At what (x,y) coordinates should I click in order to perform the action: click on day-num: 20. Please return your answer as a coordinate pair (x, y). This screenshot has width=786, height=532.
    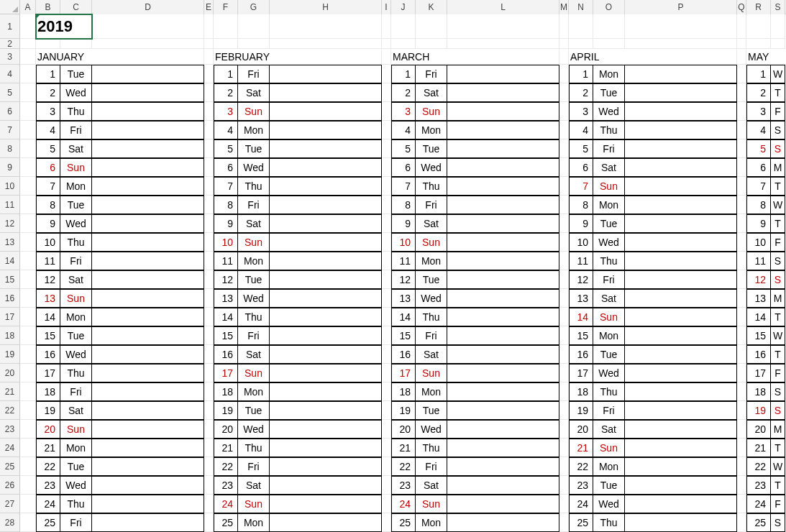
    Looking at the image, I should click on (48, 429).